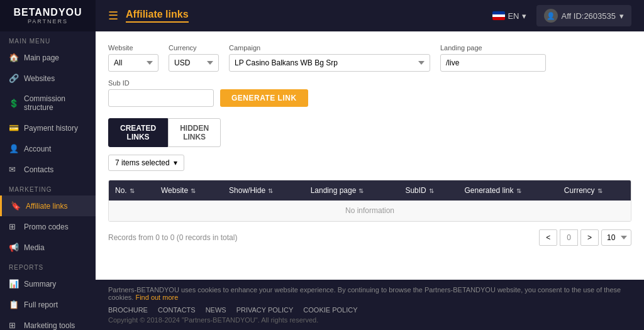 Image resolution: width=644 pixels, height=330 pixels. Describe the element at coordinates (14, 103) in the screenshot. I see `commission-structure-icon: 💲` at that location.